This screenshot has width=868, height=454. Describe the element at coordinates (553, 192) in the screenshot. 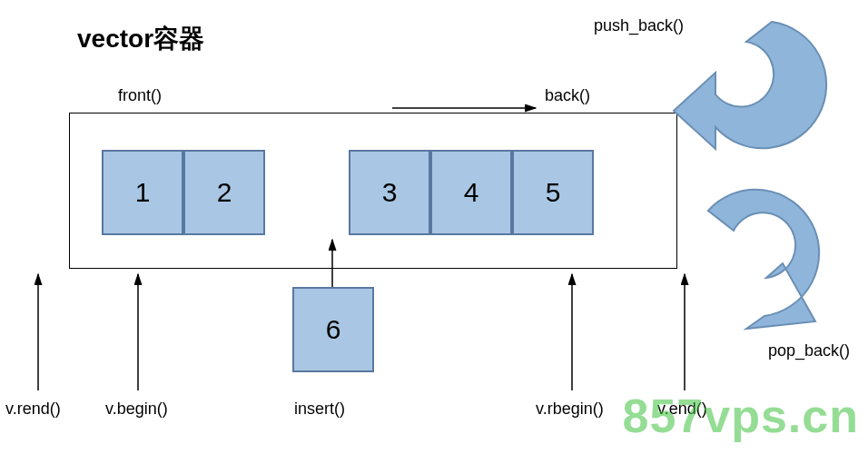

I see `vector-cell-5: 5` at that location.